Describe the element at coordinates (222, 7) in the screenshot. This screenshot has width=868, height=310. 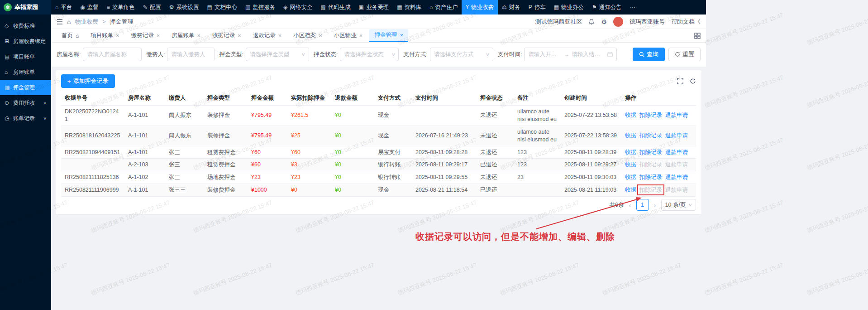
I see `top-nav-item: ▤文档中心` at that location.